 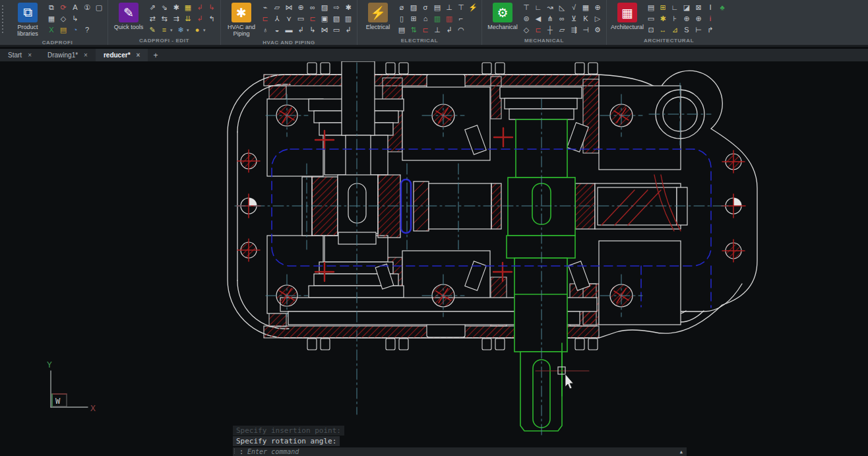 I want to click on tool-icon: ✎, so click(x=152, y=30).